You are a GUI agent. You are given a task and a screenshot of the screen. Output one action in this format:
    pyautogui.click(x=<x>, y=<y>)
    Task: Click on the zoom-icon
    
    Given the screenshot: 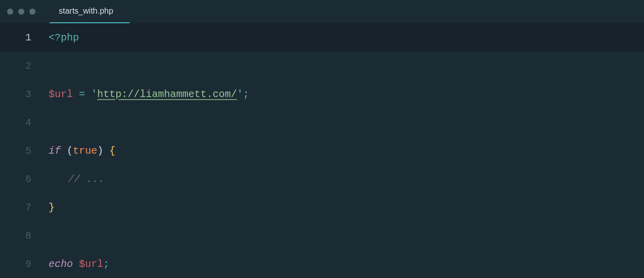 What is the action you would take?
    pyautogui.click(x=32, y=12)
    